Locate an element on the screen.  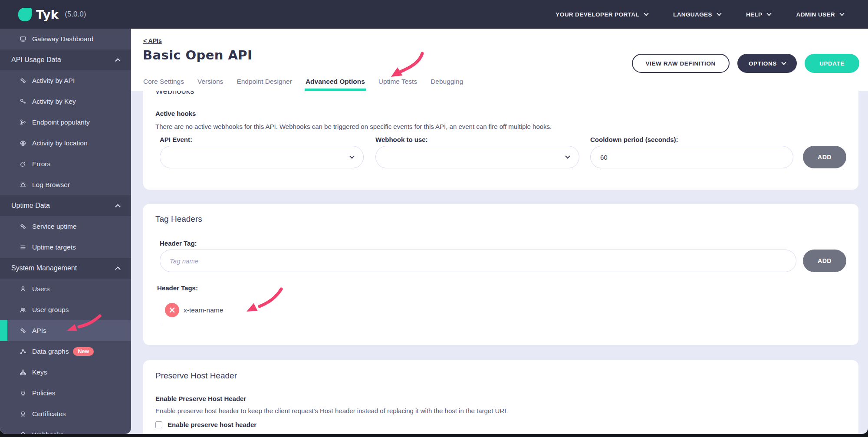
top-menu-help: HELP is located at coordinates (759, 15).